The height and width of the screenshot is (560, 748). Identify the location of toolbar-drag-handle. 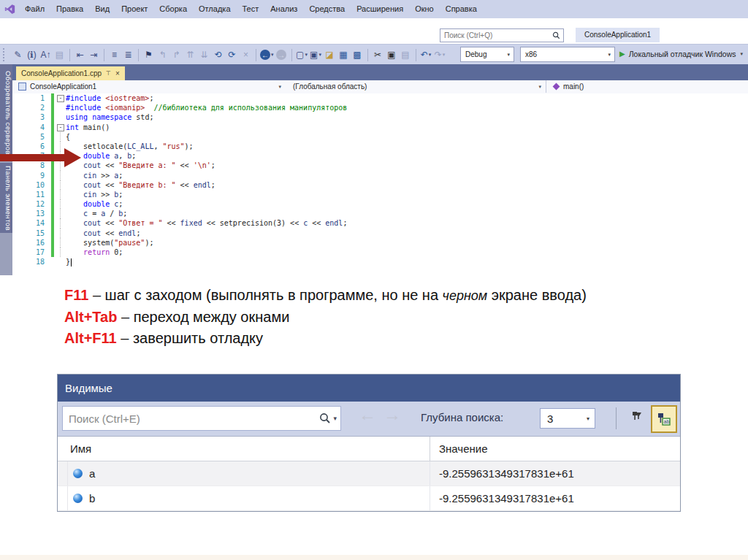
(5, 55).